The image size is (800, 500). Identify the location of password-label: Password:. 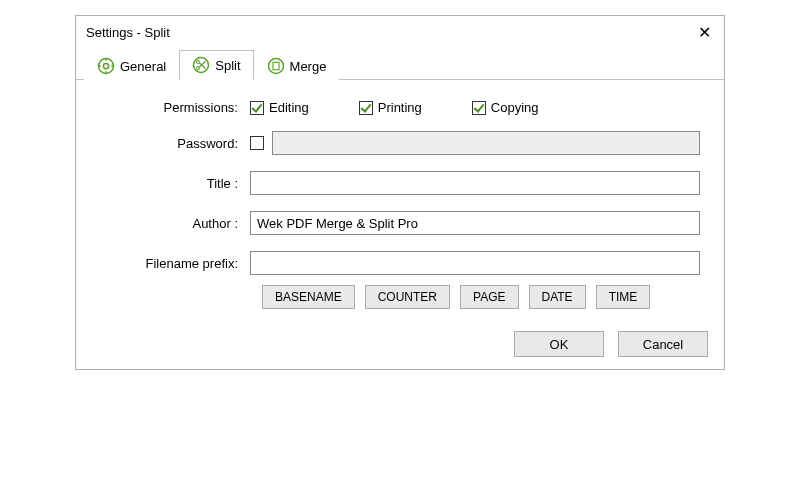
(175, 144).